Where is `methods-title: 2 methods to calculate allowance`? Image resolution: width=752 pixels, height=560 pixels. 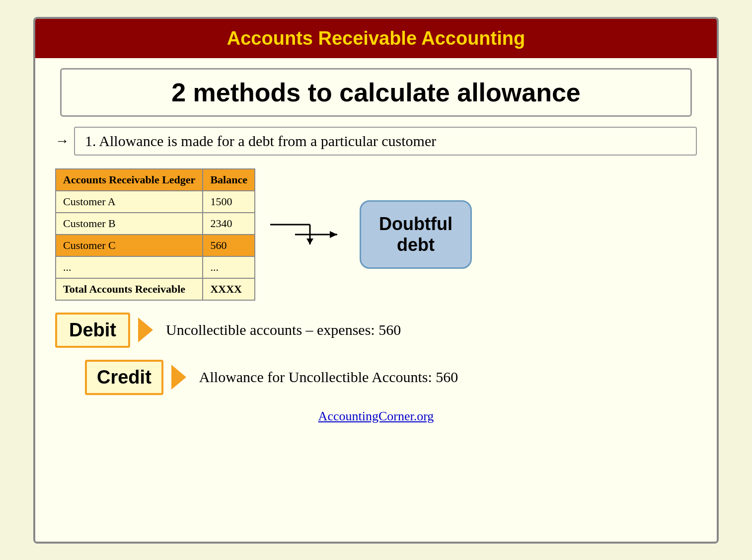 methods-title: 2 methods to calculate allowance is located at coordinates (376, 92).